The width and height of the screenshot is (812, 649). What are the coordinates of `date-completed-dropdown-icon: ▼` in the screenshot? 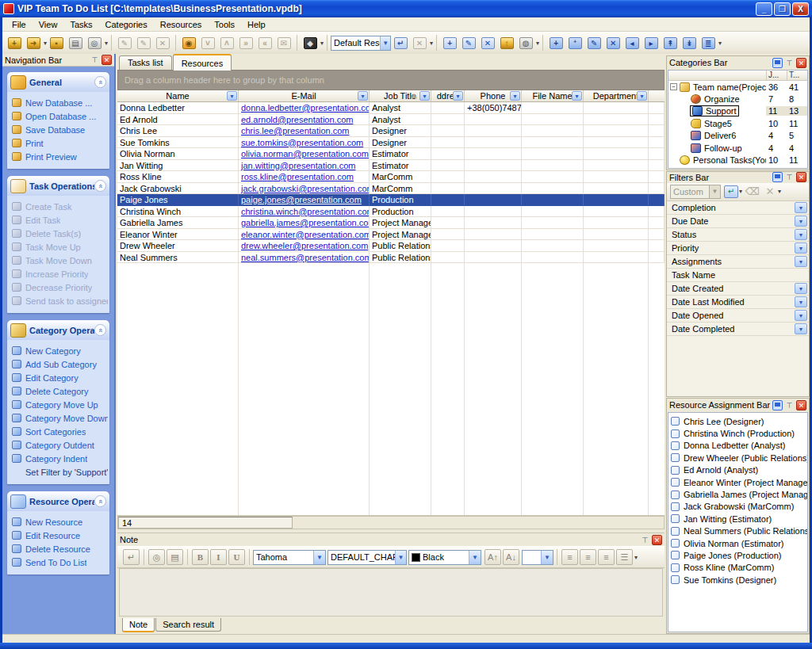 It's located at (801, 329).